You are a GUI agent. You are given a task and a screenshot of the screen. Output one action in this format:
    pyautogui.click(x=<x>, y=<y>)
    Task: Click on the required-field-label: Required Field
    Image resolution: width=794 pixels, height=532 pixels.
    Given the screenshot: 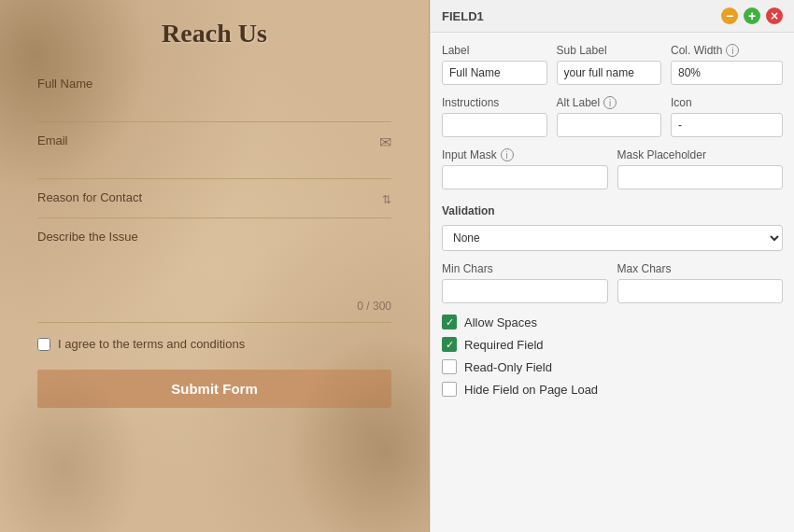 What is the action you would take?
    pyautogui.click(x=504, y=345)
    